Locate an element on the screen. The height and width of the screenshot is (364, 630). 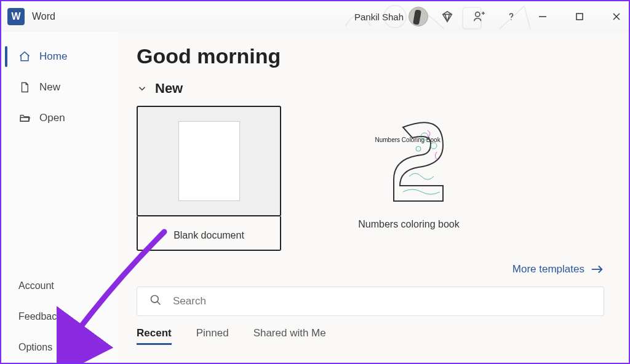
greeting: Good morning is located at coordinates (370, 57).